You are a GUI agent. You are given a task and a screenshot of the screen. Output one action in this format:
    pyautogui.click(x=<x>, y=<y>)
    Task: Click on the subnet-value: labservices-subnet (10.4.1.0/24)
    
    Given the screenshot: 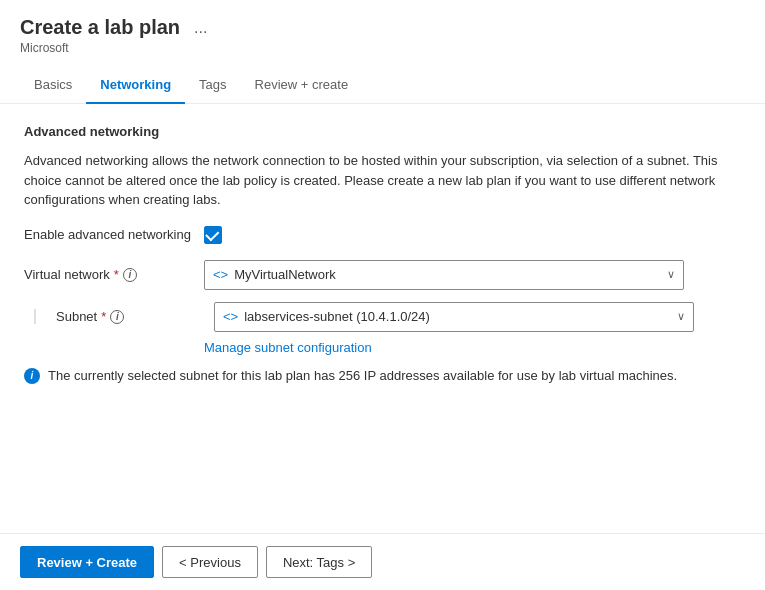 What is the action you would take?
    pyautogui.click(x=337, y=316)
    